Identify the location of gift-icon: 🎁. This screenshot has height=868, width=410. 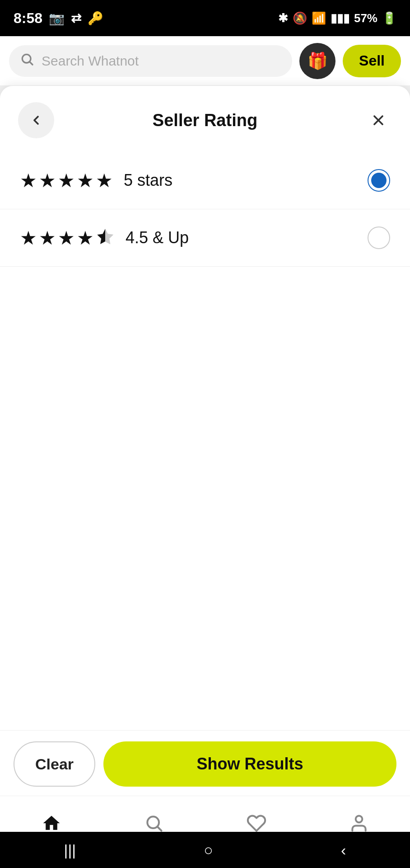
(318, 61).